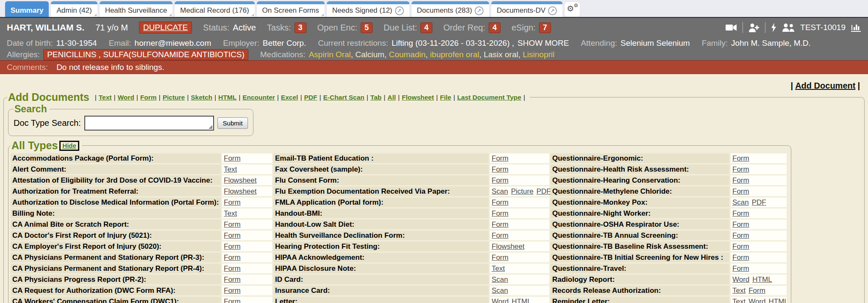 This screenshot has height=303, width=868. Describe the element at coordinates (165, 28) in the screenshot. I see `duplicate-badge: DUPLICATE` at that location.